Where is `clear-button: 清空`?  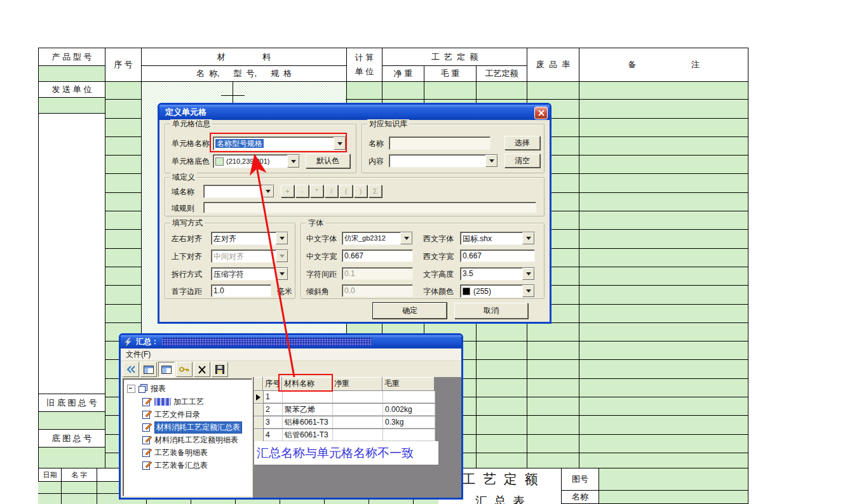
clear-button: 清空 is located at coordinates (522, 161).